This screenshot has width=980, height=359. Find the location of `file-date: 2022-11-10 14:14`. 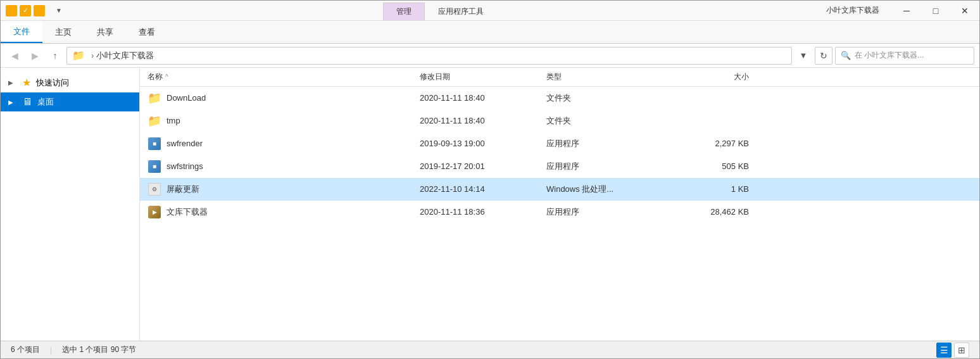

file-date: 2022-11-10 14:14 is located at coordinates (483, 189).